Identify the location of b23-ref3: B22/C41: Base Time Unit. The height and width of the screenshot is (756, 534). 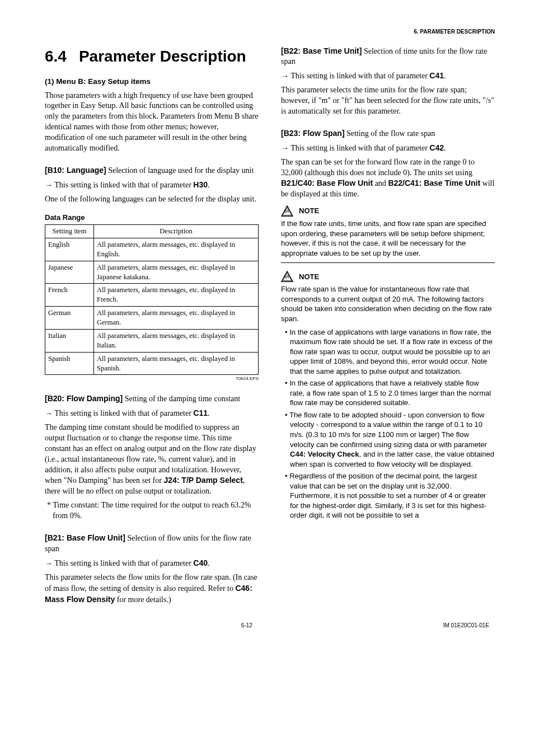
(434, 183).